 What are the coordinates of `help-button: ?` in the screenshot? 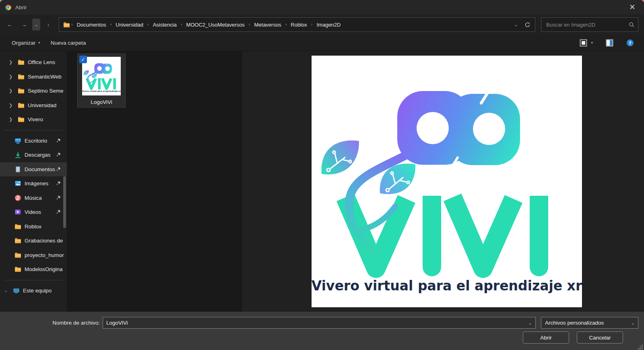 It's located at (630, 43).